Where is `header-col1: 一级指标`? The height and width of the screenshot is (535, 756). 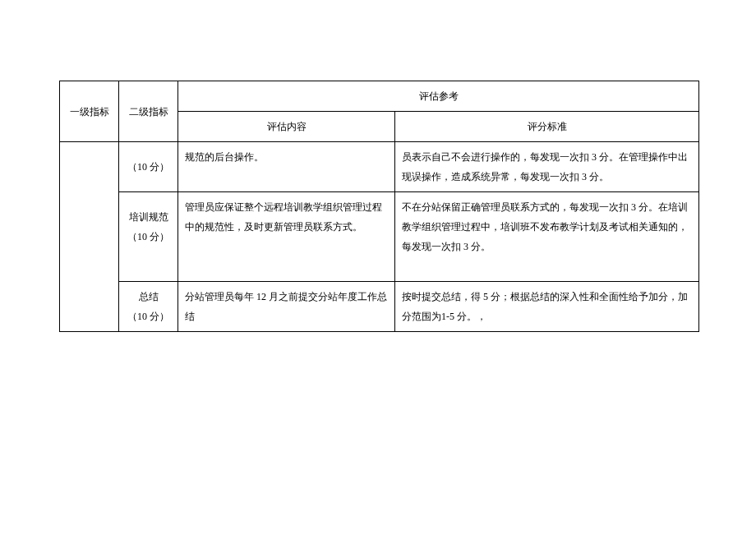 header-col1: 一级指标 is located at coordinates (90, 112).